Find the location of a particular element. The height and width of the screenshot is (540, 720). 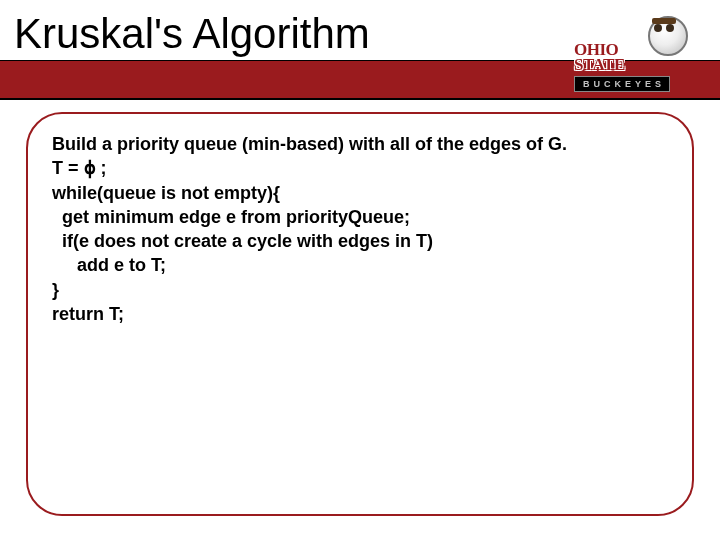

ohio-state-logo: OHIO STATE BUCKEYES is located at coordinates (639, 55).